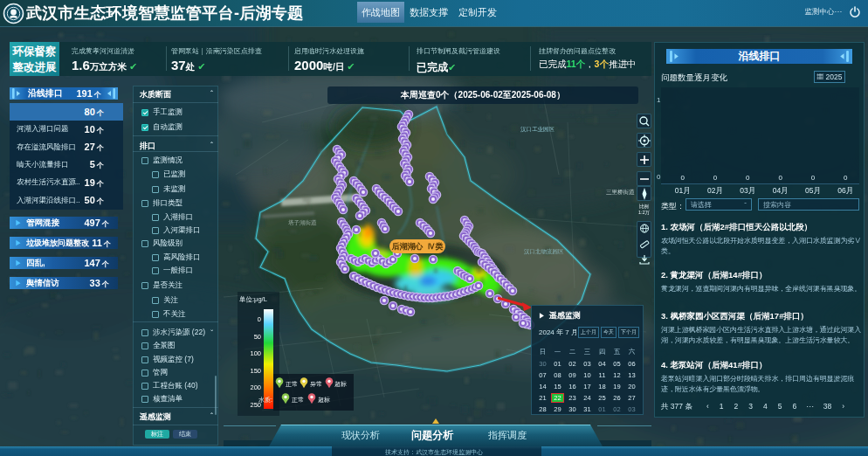 This screenshot has width=868, height=456. What do you see at coordinates (620, 192) in the screenshot?
I see `svg-text: 三里桥街道` at bounding box center [620, 192].